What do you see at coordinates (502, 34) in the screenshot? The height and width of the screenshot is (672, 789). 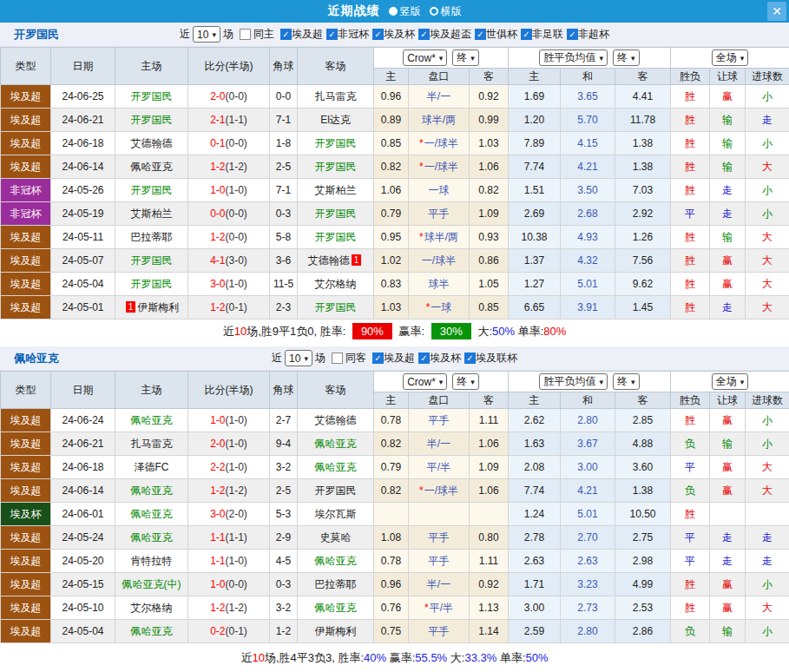 I see `league-filter-label: 世俱杯` at bounding box center [502, 34].